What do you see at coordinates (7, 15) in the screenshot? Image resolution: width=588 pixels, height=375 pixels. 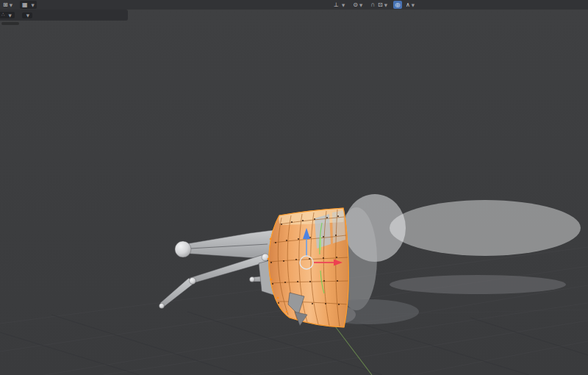 I see `orientation-setting-dropdown: ∴ ▼` at bounding box center [7, 15].